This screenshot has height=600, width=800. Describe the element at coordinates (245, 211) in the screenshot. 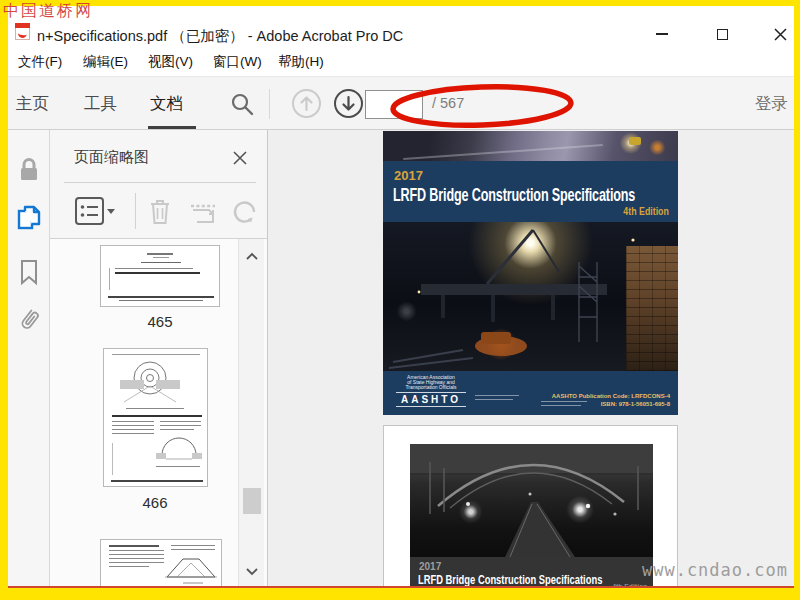

I see `rotate-ccw-icon` at that location.